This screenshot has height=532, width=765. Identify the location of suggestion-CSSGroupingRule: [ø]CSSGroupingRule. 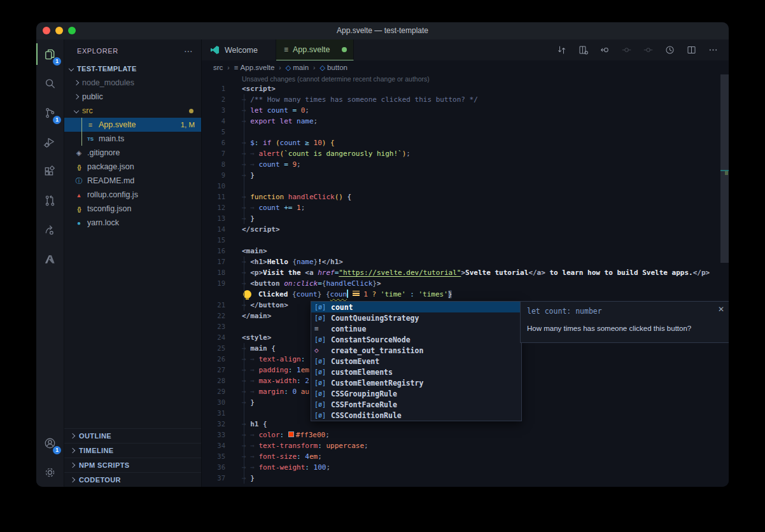
(416, 393).